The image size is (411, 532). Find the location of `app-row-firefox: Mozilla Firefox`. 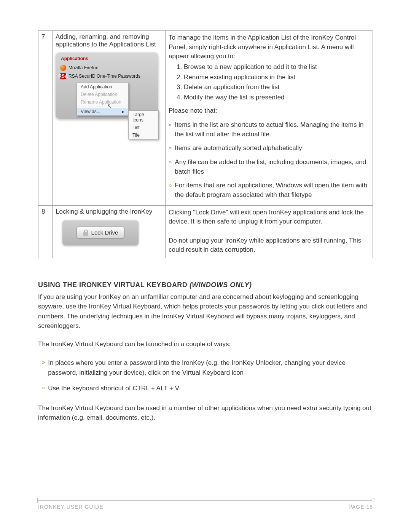

app-row-firefox: Mozilla Firefox is located at coordinates (107, 68).